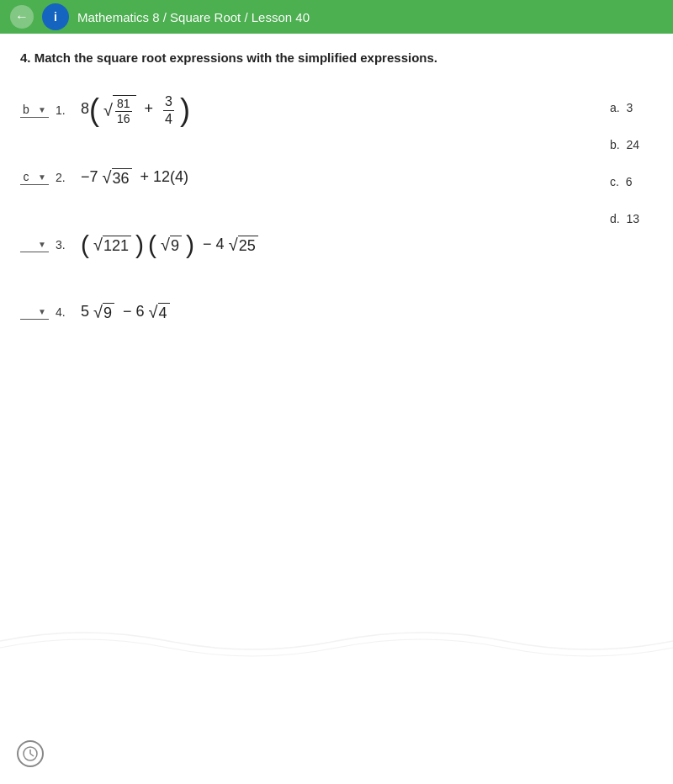 The image size is (673, 784). Describe the element at coordinates (26, 177) in the screenshot. I see `selected-answer-2: c` at that location.